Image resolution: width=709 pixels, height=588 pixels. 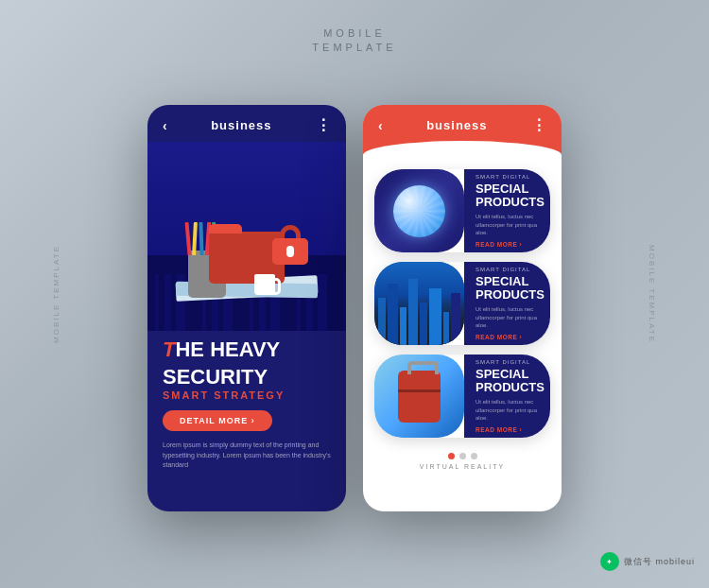 I want to click on card2-read-more: READ MORE ›, so click(x=510, y=337).